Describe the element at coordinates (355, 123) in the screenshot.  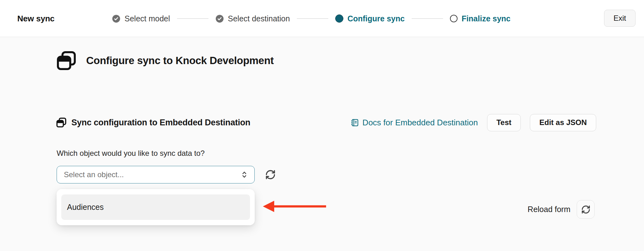
I see `notebook-icon` at that location.